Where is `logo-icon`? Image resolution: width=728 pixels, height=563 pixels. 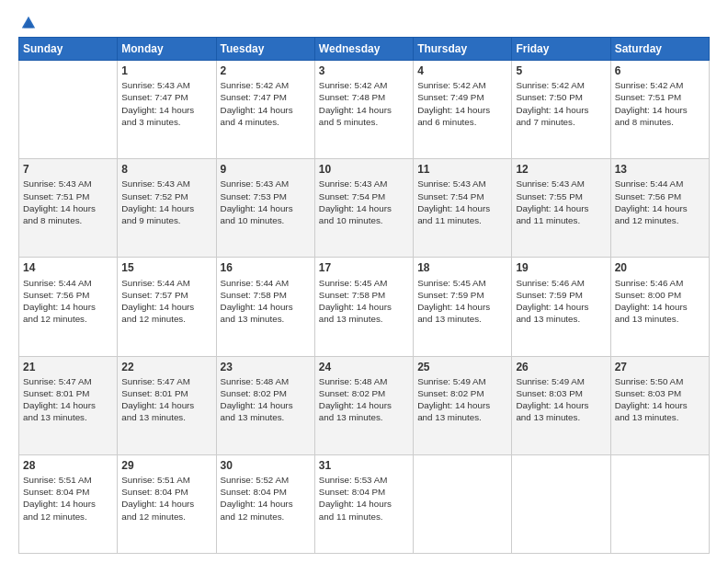
logo-icon is located at coordinates (28, 23).